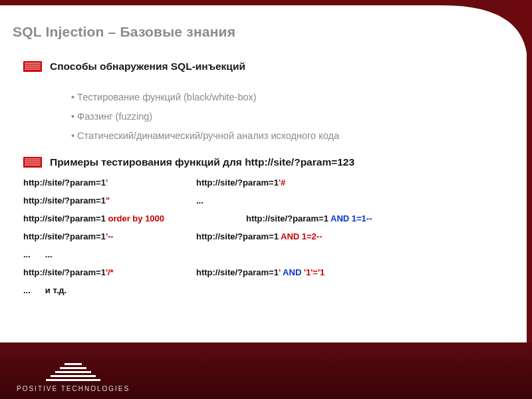 The width and height of the screenshot is (532, 399). What do you see at coordinates (263, 201) in the screenshot?
I see `example-row: http://site/?param=1" ...` at bounding box center [263, 201].